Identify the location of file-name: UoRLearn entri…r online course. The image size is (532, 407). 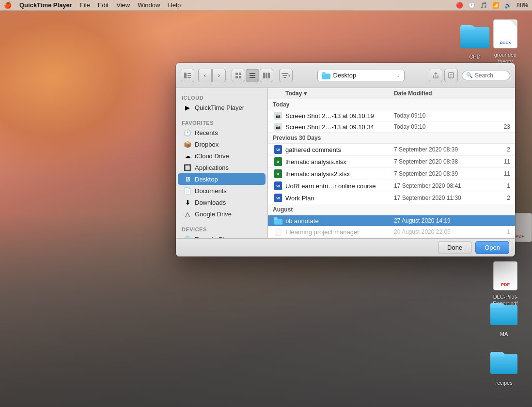
(340, 186).